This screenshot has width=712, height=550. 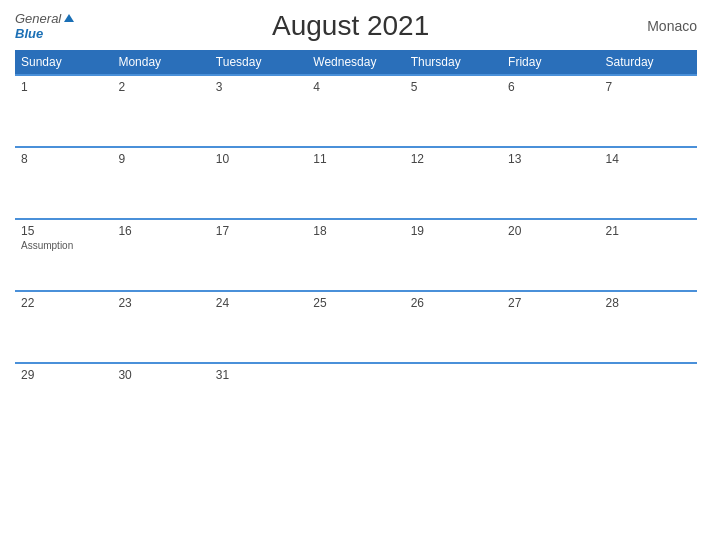 I want to click on day-cell: 29, so click(x=64, y=399).